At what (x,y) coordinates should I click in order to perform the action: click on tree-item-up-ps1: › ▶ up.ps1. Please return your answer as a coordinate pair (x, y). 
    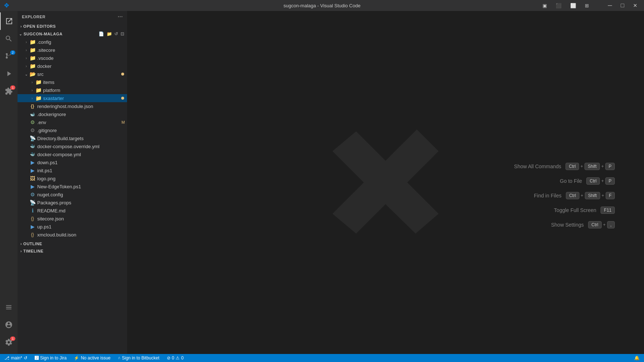
    Looking at the image, I should click on (72, 227).